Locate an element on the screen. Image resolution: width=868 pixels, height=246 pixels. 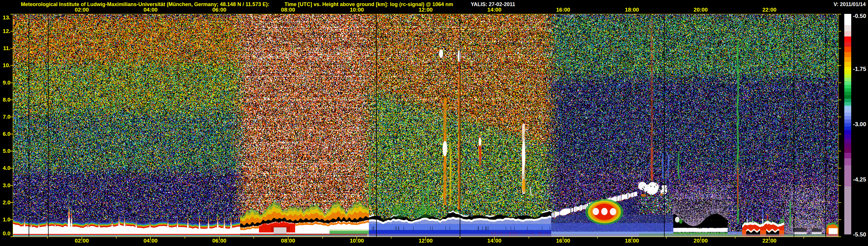
colorbar-tick-label: -3.00 is located at coordinates (860, 124).